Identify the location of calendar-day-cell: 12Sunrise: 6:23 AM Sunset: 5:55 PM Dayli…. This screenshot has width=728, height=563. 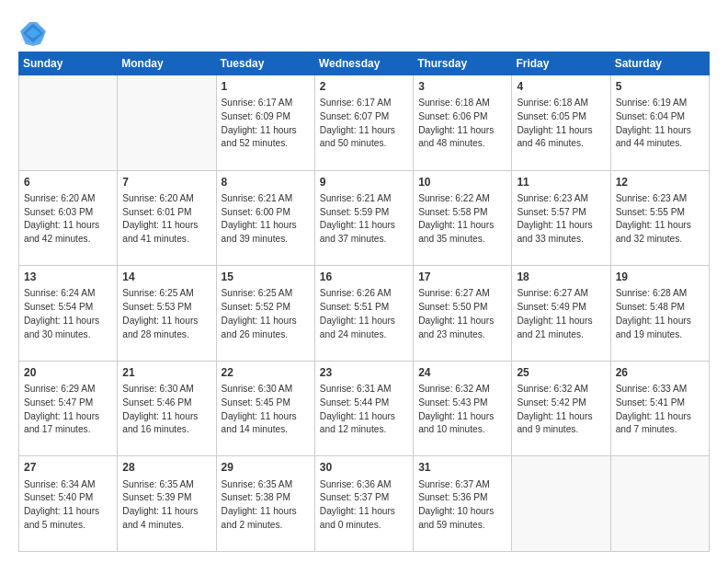
(660, 218).